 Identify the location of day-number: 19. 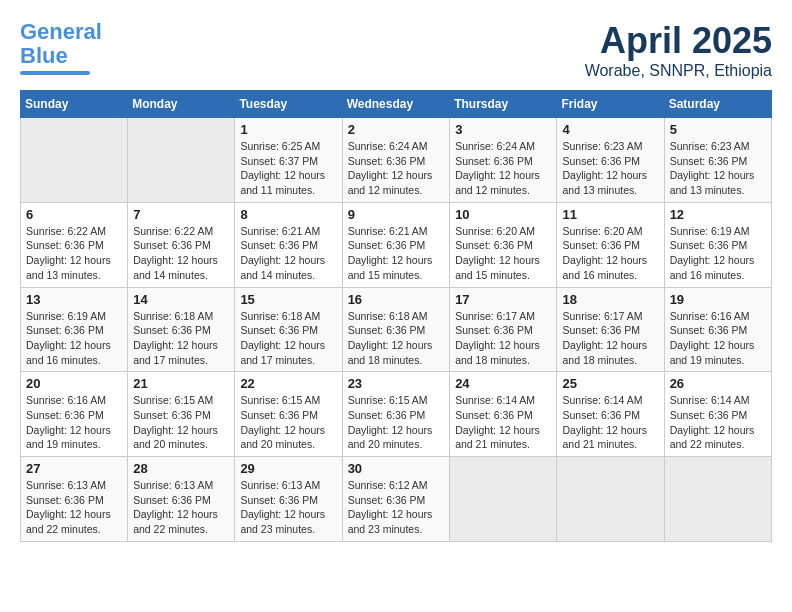
(718, 300).